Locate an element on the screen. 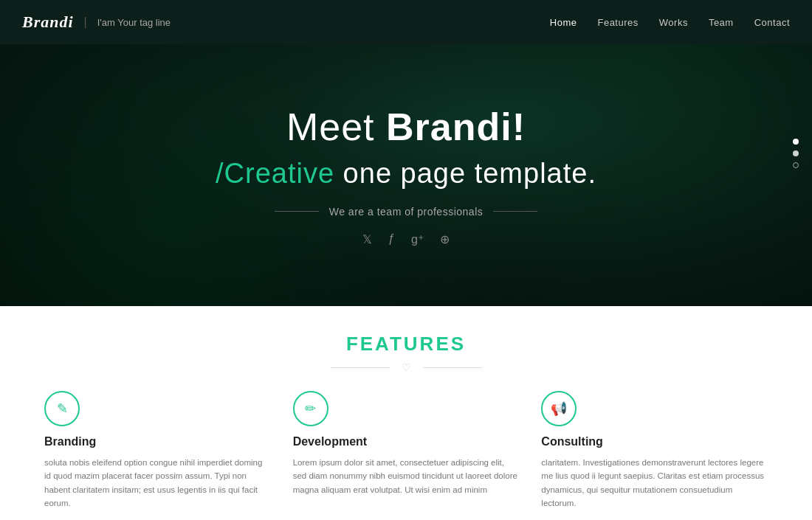 This screenshot has height=520, width=812. development-icon: ✏ is located at coordinates (310, 409).